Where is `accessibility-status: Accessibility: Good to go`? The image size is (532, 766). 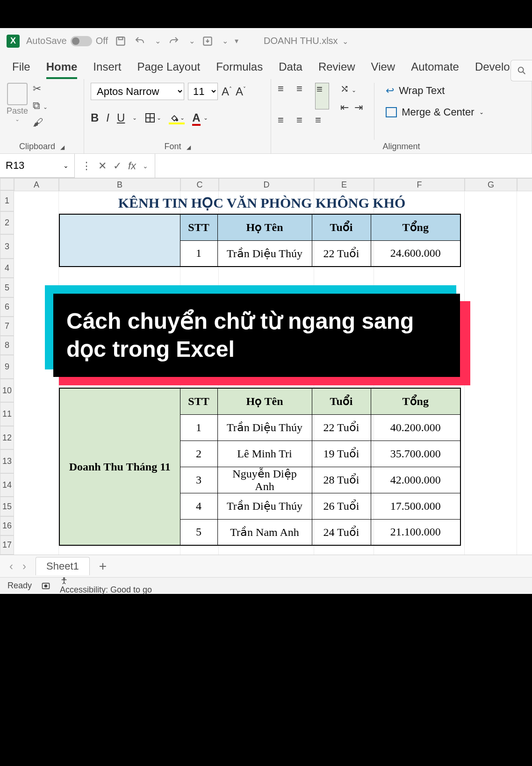
accessibility-status: Accessibility: Good to go is located at coordinates (106, 585).